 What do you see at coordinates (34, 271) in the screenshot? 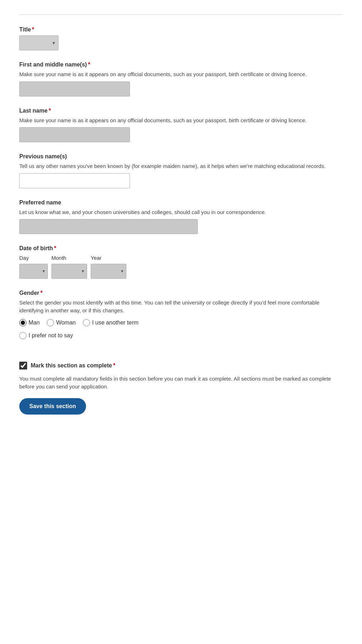
I see `dob-day-select` at bounding box center [34, 271].